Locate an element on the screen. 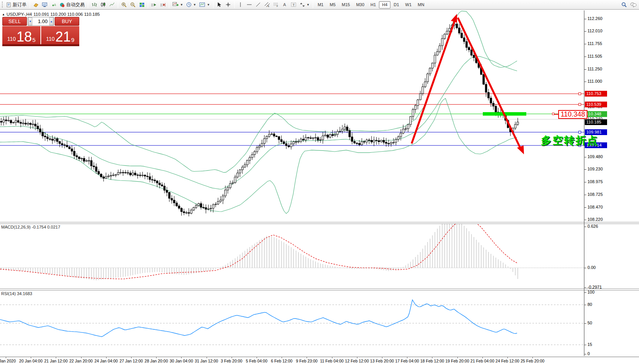 The height and width of the screenshot is (364, 639). timeframe-W1: W1 is located at coordinates (409, 5).